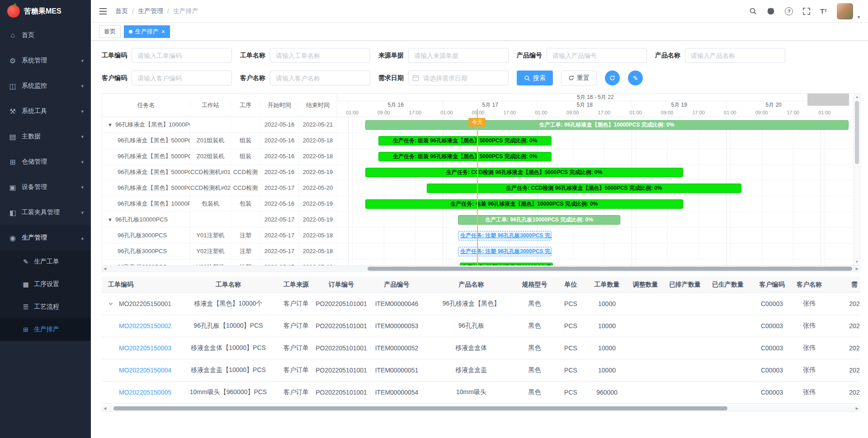 Image resolution: width=868 pixels, height=438 pixels. What do you see at coordinates (789, 11) in the screenshot?
I see `question-icon: ?` at bounding box center [789, 11].